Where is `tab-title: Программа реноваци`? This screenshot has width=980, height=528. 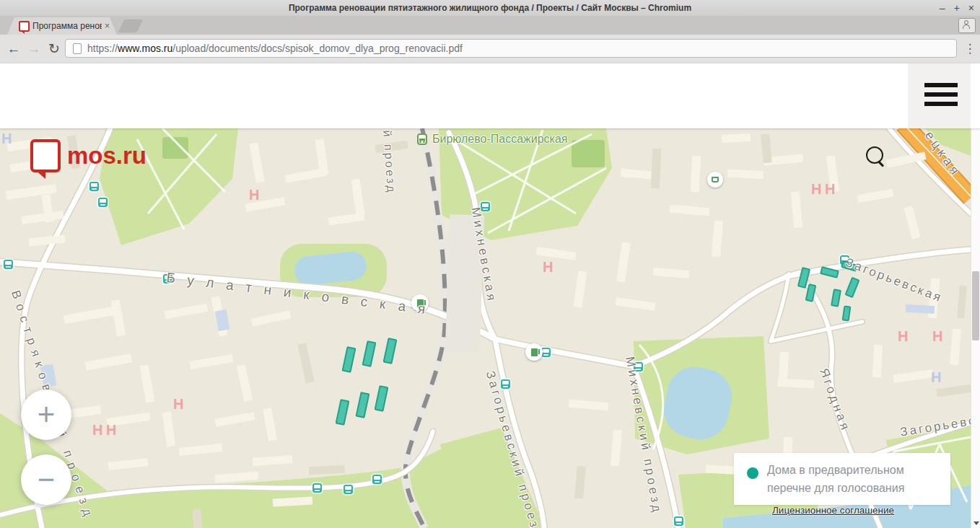 tab-title: Программа реноваци is located at coordinates (67, 26).